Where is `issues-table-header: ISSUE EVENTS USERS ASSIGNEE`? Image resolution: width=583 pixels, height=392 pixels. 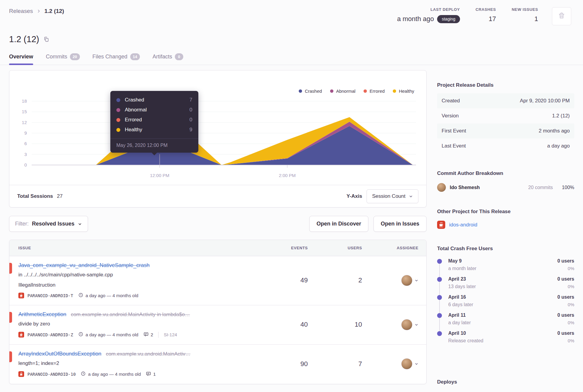
issues-table-header: ISSUE EVENTS USERS ASSIGNEE is located at coordinates (218, 248).